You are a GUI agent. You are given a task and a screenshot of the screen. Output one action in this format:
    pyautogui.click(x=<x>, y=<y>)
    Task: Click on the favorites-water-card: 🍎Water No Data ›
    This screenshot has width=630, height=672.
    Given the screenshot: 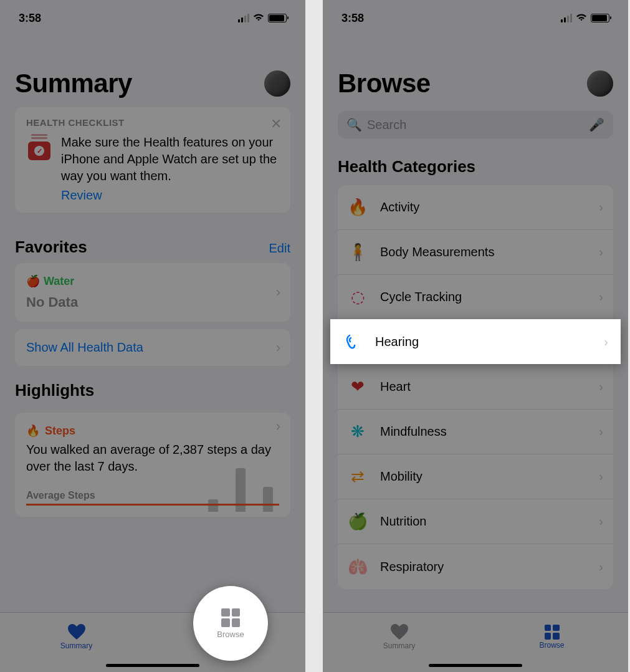 What is the action you would take?
    pyautogui.click(x=153, y=292)
    